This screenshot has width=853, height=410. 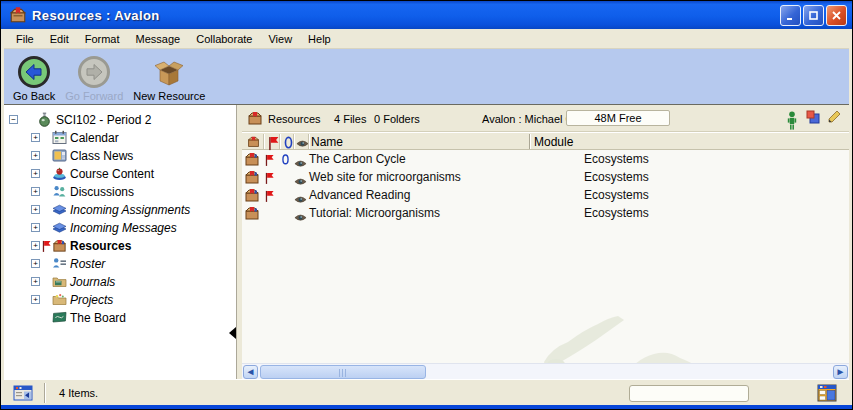 What do you see at coordinates (834, 118) in the screenshot?
I see `pencil-icon` at bounding box center [834, 118].